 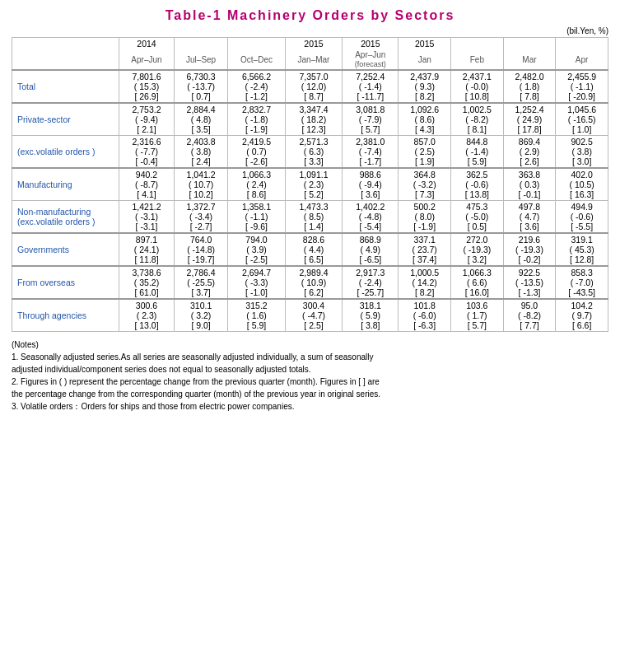 I want to click on cell-r3-c3: 1,091.1( 2.3)[ 5.2], so click(x=313, y=184).